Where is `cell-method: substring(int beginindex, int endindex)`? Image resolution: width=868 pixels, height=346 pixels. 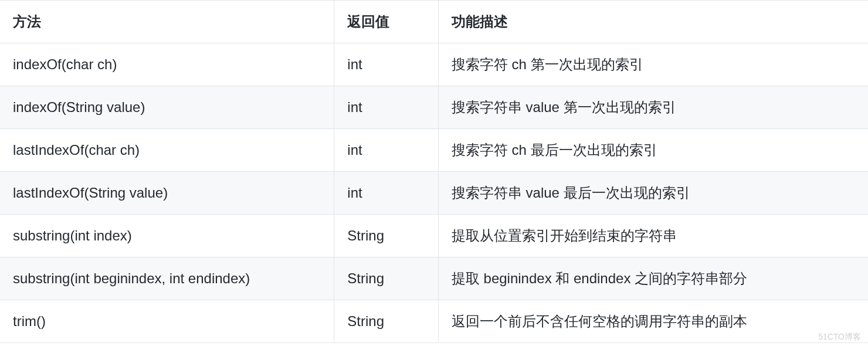
cell-method: substring(int beginindex, int endindex) is located at coordinates (167, 279).